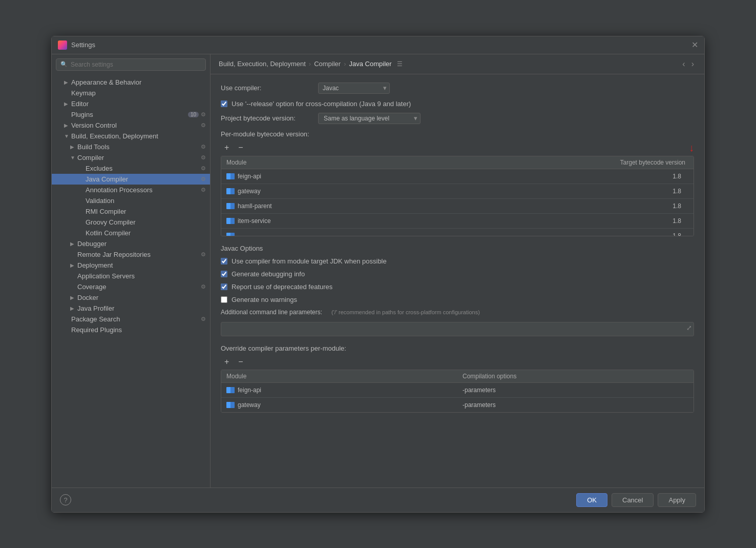  What do you see at coordinates (457, 329) in the screenshot?
I see `cmd-line-input` at bounding box center [457, 329].